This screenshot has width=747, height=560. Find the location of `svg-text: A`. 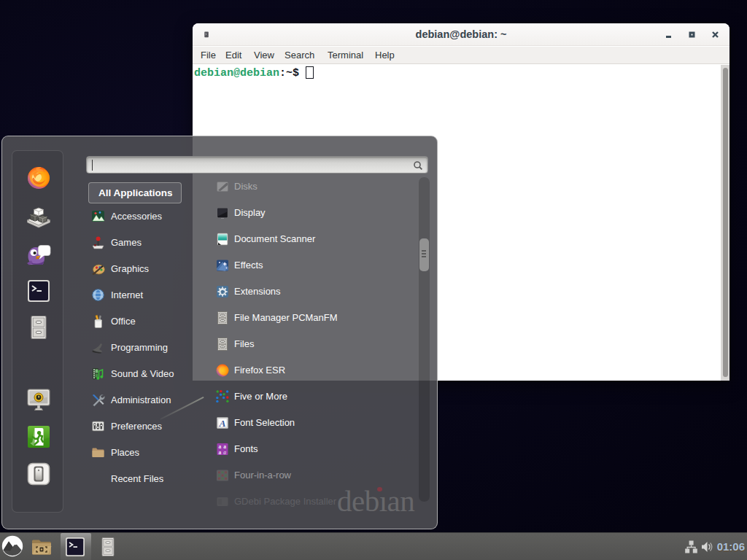

svg-text: A is located at coordinates (222, 423).